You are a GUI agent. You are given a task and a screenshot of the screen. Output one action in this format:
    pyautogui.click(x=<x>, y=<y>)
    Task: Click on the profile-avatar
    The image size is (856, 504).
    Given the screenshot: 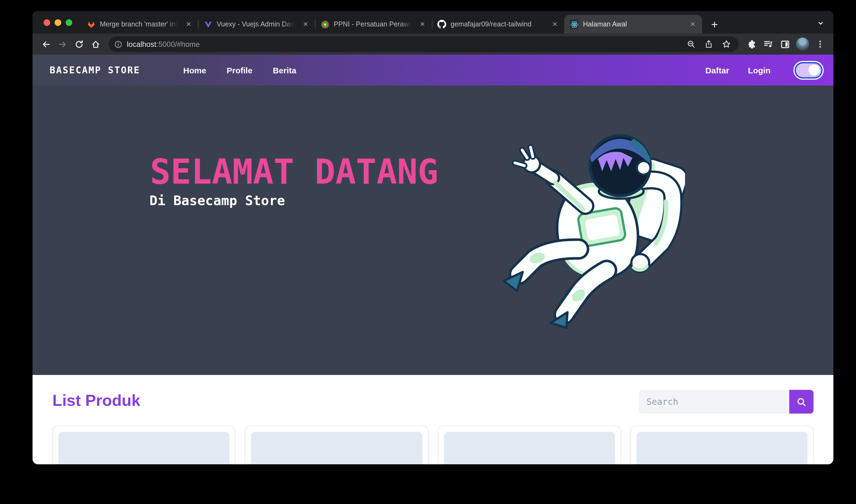 What is the action you would take?
    pyautogui.click(x=802, y=44)
    